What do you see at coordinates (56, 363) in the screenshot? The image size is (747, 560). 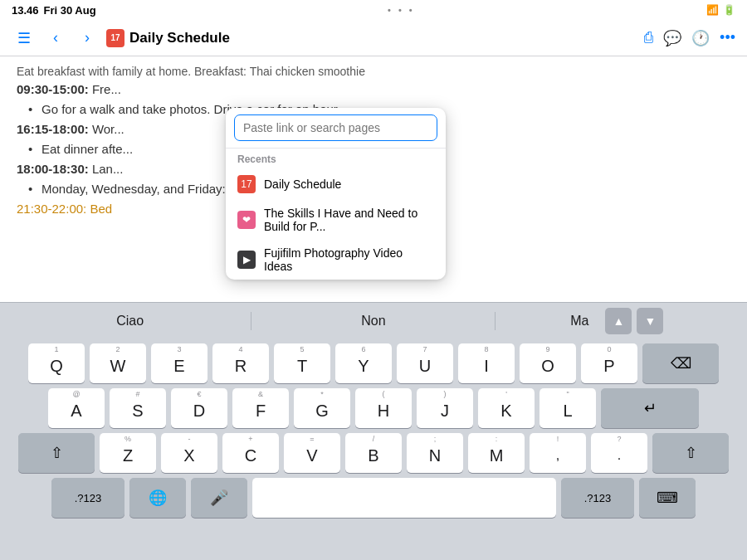 I see `key-q: 1Q` at bounding box center [56, 363].